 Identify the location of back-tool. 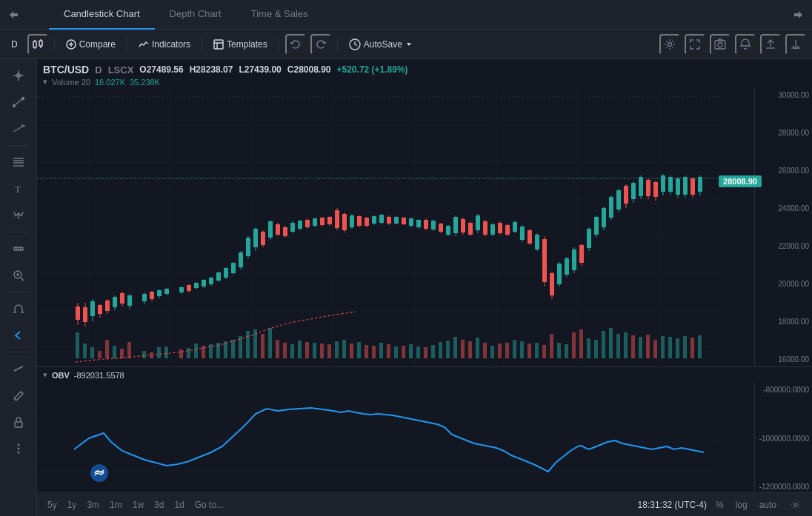
(19, 335).